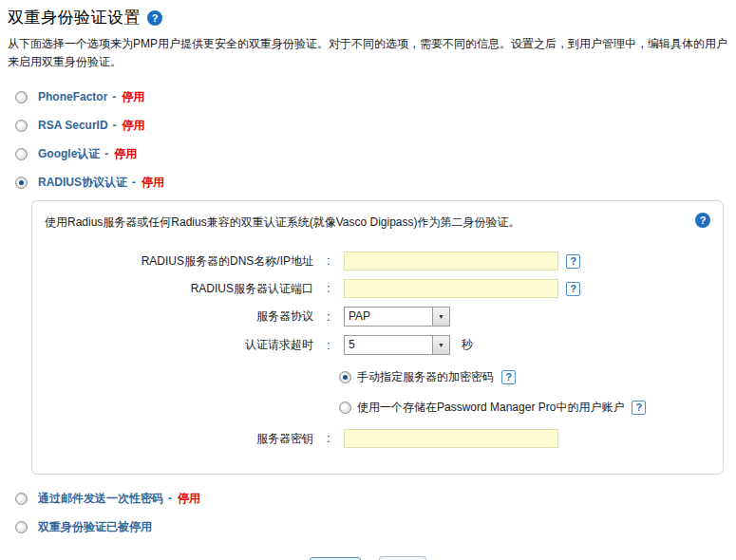  What do you see at coordinates (179, 439) in the screenshot?
I see `secret-label: 服务器密钥` at bounding box center [179, 439].